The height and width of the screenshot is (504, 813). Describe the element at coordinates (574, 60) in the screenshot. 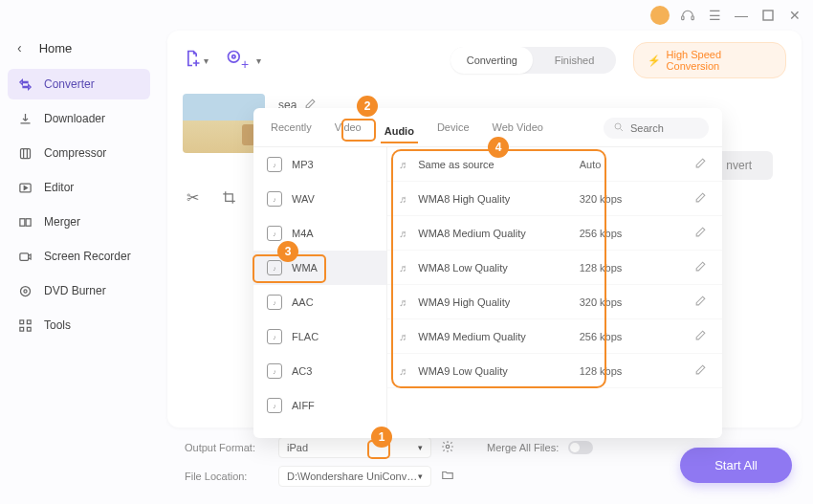

I see `seg-finished: Finished` at that location.